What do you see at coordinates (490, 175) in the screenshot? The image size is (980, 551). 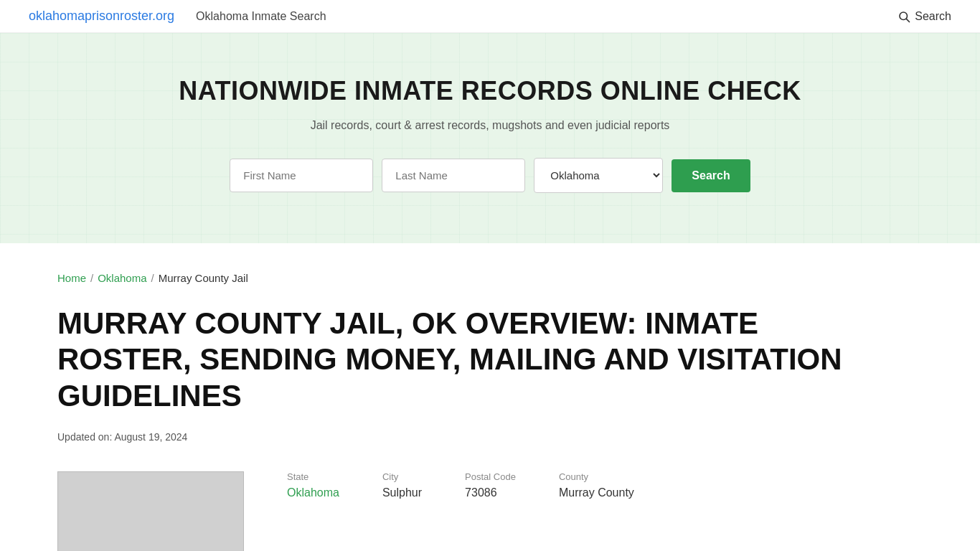 I see `hero-search-form: Oklahoma Alabama Alaska Arizona Arkansas…` at bounding box center [490, 175].